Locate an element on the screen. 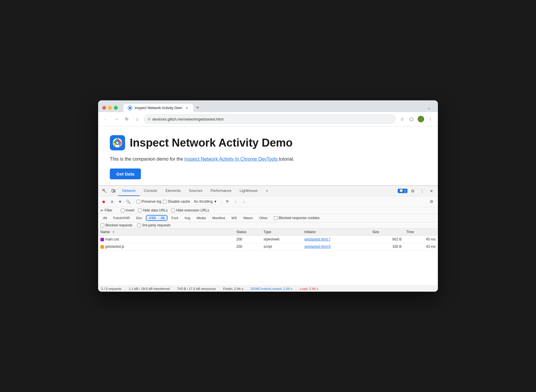  type-filter-css: CSS is located at coordinates (152, 218).